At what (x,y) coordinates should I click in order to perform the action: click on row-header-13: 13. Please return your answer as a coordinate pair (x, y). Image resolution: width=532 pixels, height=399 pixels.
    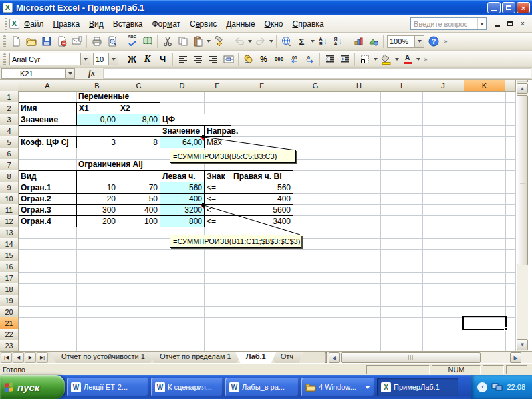
    Looking at the image, I should click on (9, 233).